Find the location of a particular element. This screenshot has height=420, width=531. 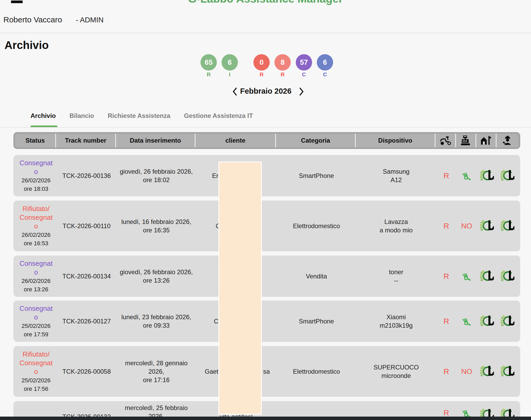

track-number: TCK-2026-00110 is located at coordinates (87, 226).